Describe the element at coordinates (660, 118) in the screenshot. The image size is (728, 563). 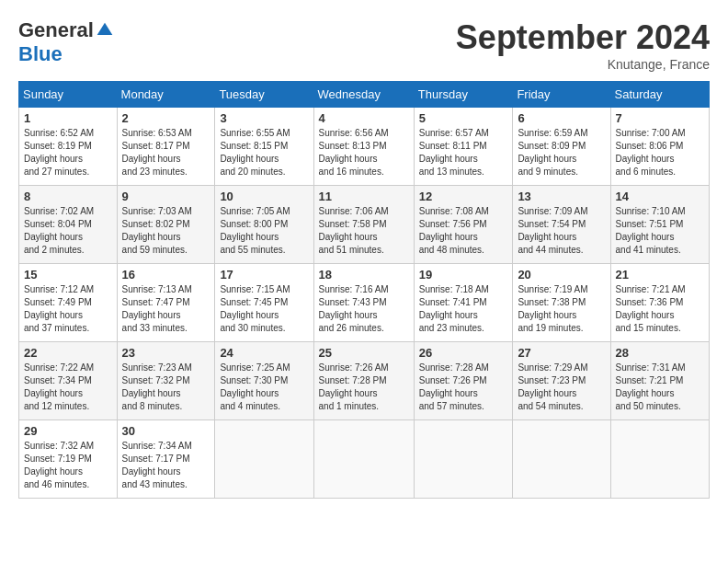
I see `day-number: 7` at that location.